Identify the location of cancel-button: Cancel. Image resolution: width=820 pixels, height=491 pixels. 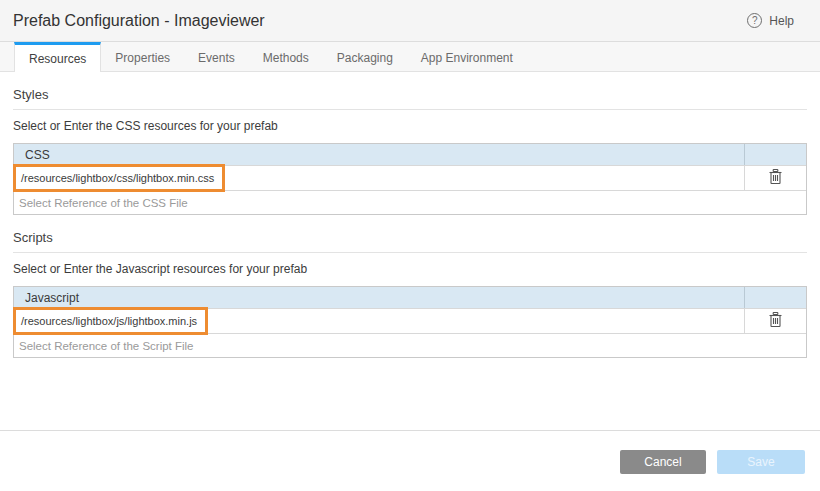
(663, 462).